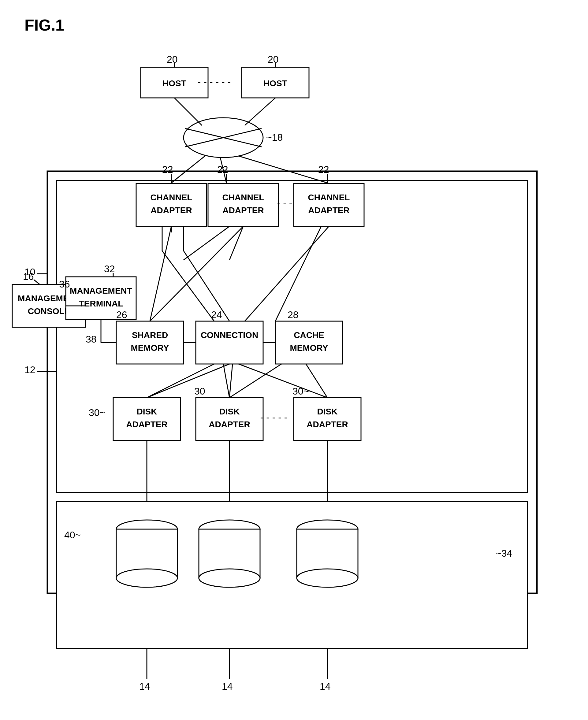 The height and width of the screenshot is (720, 588). Describe the element at coordinates (227, 686) in the screenshot. I see `ref14-2: 14` at that location.